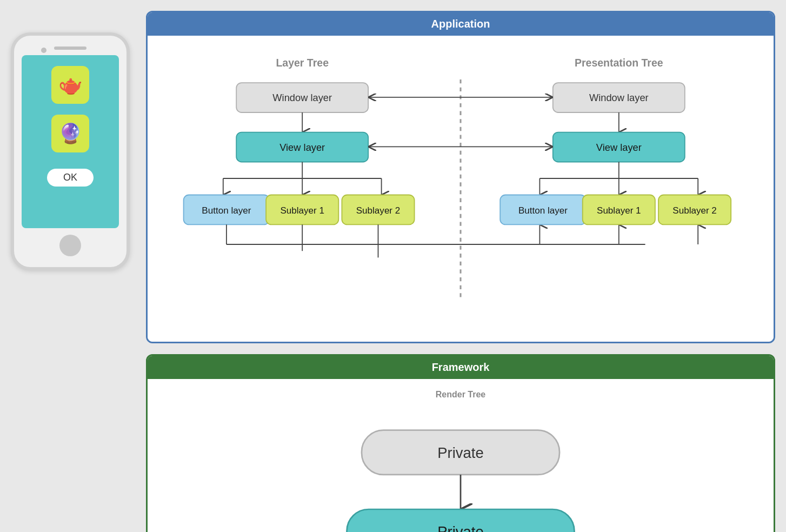 This screenshot has height=532, width=786. Describe the element at coordinates (70, 142) in the screenshot. I see `phone-screen: 🫖 🔮 OK` at that location.